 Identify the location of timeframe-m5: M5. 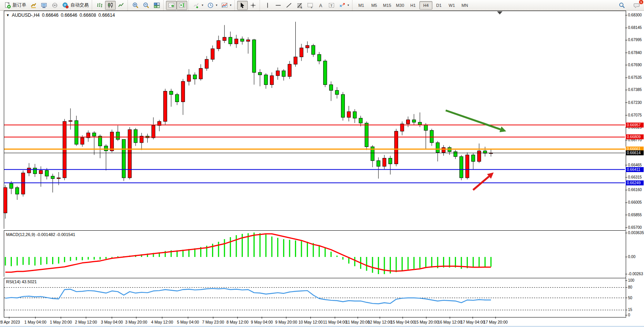
(374, 5).